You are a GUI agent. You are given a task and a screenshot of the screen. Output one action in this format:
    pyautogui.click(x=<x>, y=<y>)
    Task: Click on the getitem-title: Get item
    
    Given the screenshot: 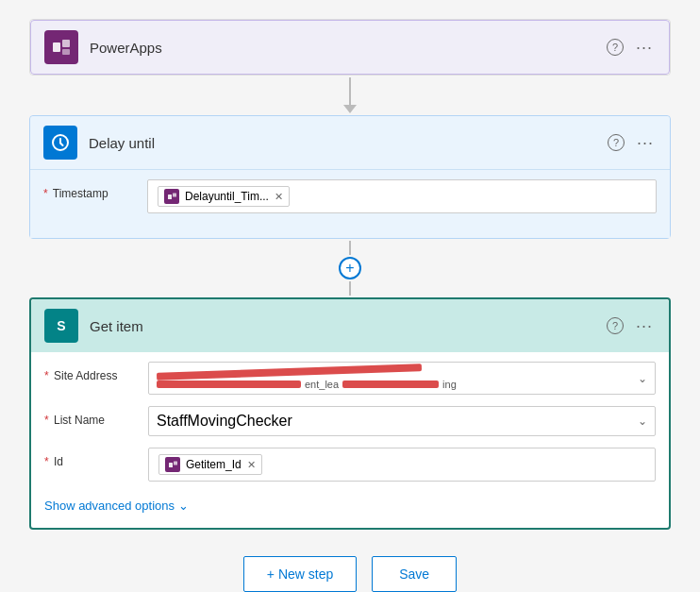 What is the action you would take?
    pyautogui.click(x=348, y=327)
    